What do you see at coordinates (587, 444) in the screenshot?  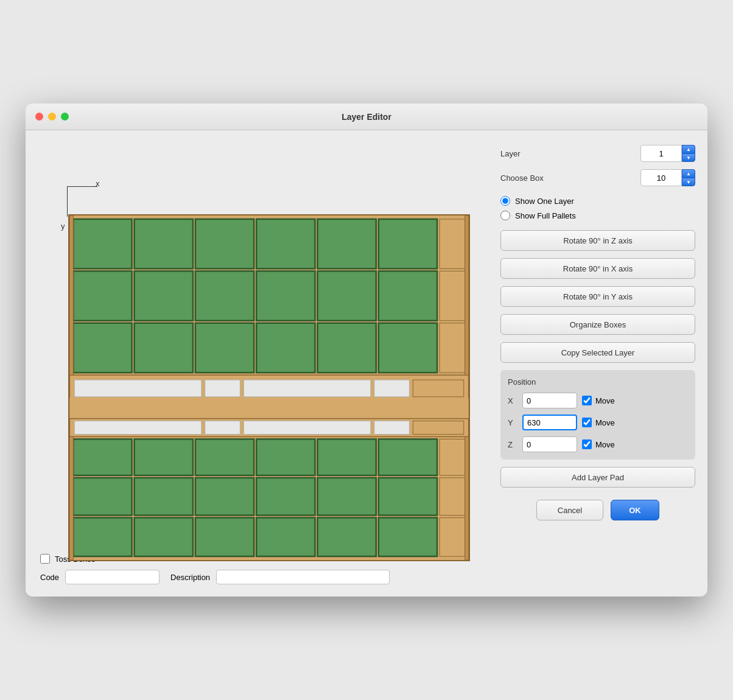 I see `z-move-checkbox` at bounding box center [587, 444].